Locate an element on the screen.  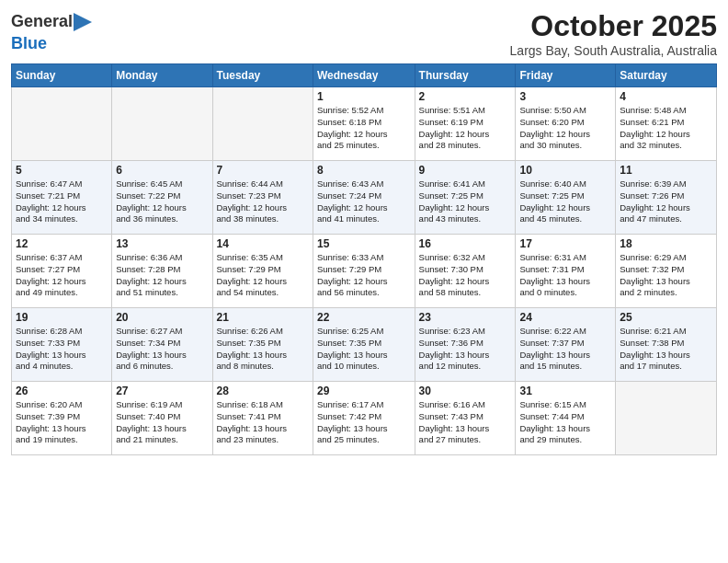
day-info: Sunrise: 5:50 AM Sunset: 6:20 PM Dayligh… is located at coordinates (565, 129).